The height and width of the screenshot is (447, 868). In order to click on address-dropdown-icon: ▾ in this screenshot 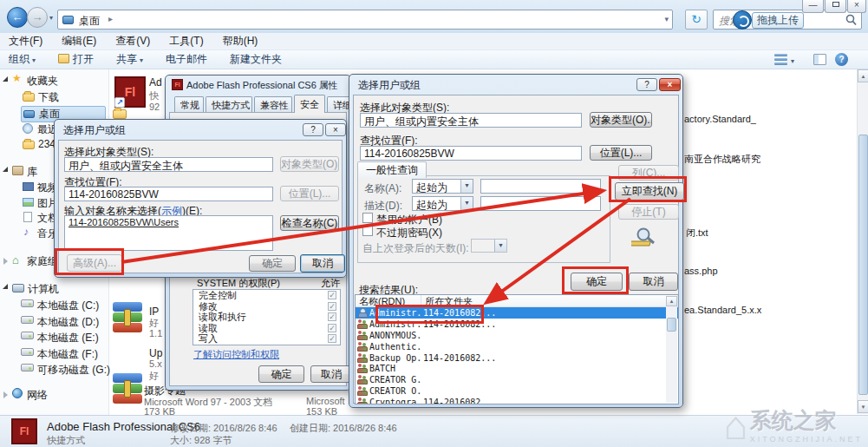, I will do `click(666, 19)`.